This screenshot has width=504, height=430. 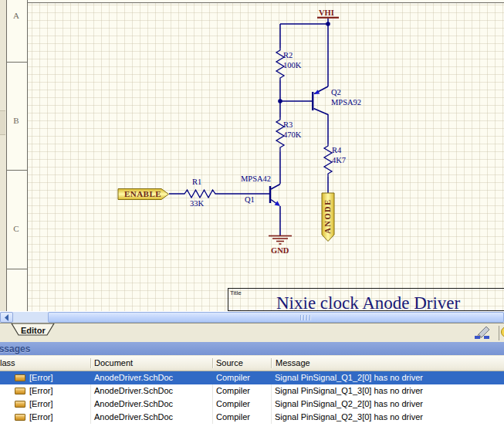 What do you see at coordinates (279, 251) in the screenshot?
I see `power-label-gnd: GND` at bounding box center [279, 251].